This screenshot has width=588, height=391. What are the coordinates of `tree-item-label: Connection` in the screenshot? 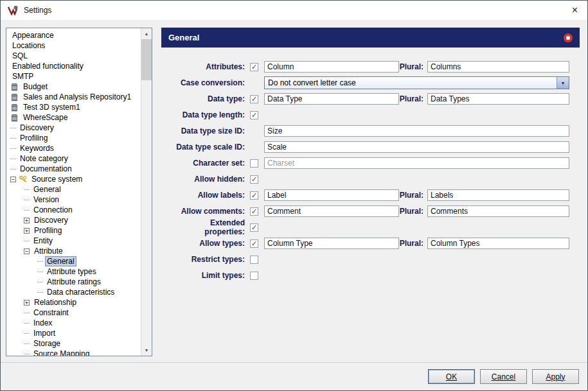 It's located at (53, 210).